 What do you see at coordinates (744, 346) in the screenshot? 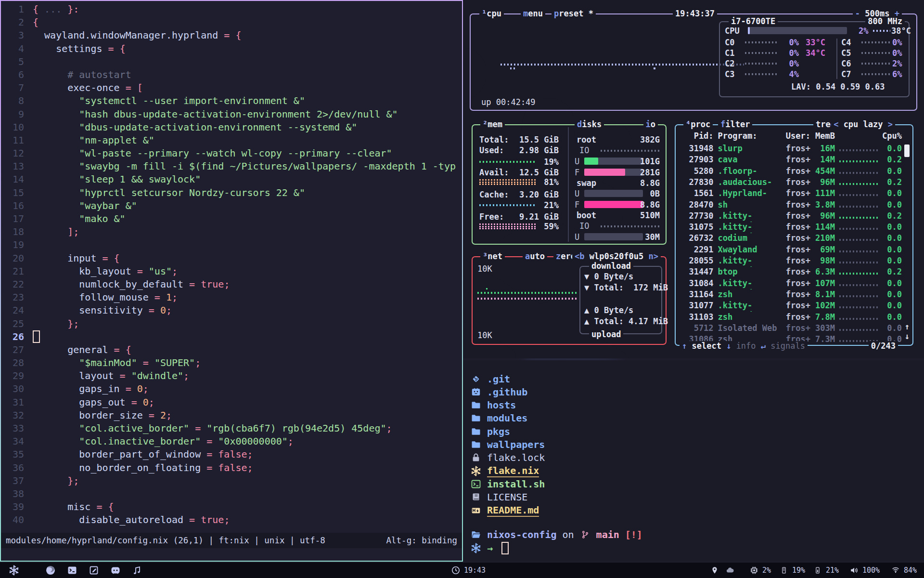
I see `proc-footer-controls: ↑ select ↓ info ↵ signals` at bounding box center [744, 346].